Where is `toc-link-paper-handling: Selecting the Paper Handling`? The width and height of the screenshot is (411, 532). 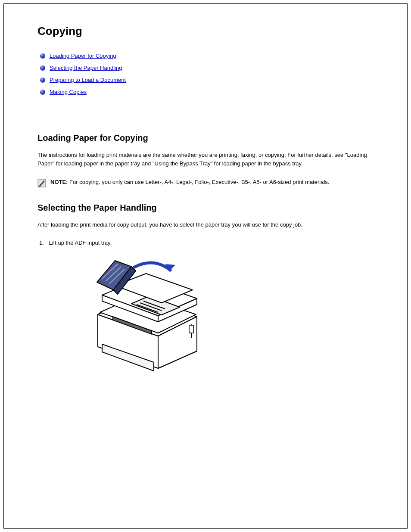
toc-link-paper-handling: Selecting the Paper Handling is located at coordinates (86, 68).